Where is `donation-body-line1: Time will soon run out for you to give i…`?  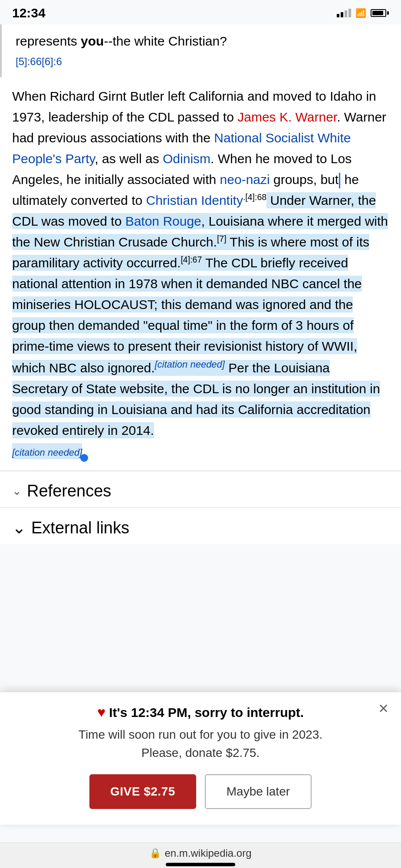
donation-body-line1: Time will soon run out for you to give i… is located at coordinates (200, 734).